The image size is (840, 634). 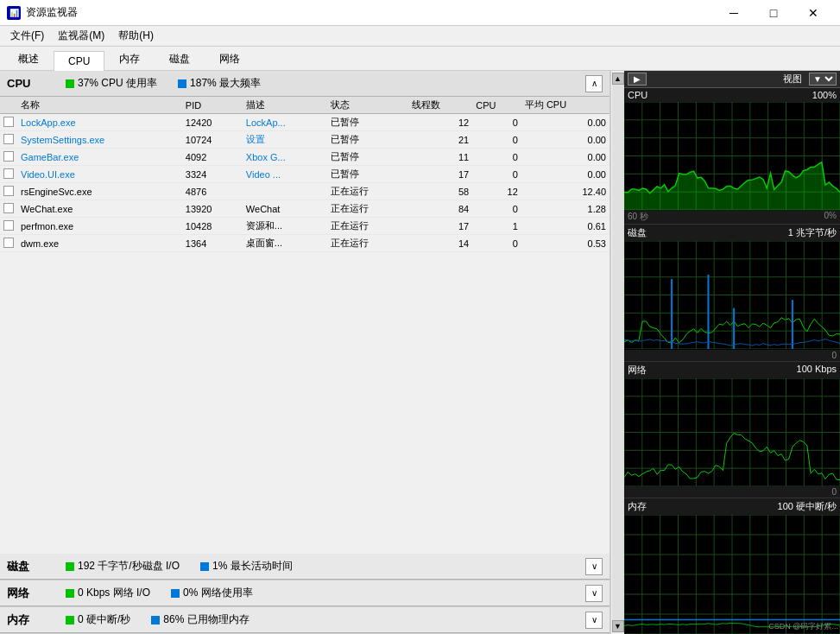 What do you see at coordinates (618, 79) in the screenshot?
I see `scrollbar-up: ▲` at bounding box center [618, 79].